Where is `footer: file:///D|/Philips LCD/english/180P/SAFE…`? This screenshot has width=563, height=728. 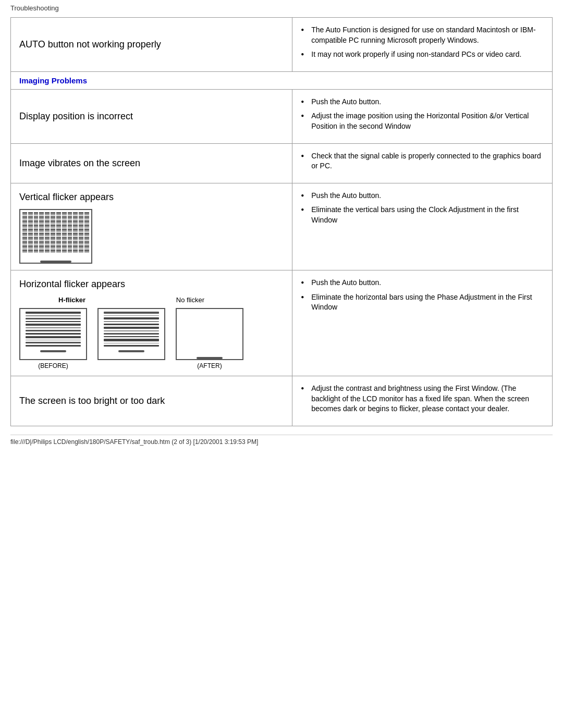
footer: file:///D|/Philips LCD/english/180P/SAFE… is located at coordinates (282, 440).